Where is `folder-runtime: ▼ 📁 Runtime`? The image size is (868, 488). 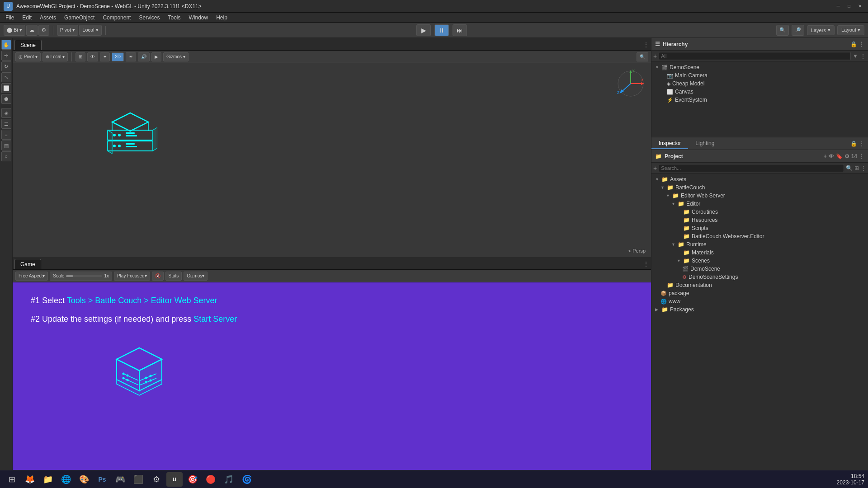 folder-runtime: ▼ 📁 Runtime is located at coordinates (760, 244).